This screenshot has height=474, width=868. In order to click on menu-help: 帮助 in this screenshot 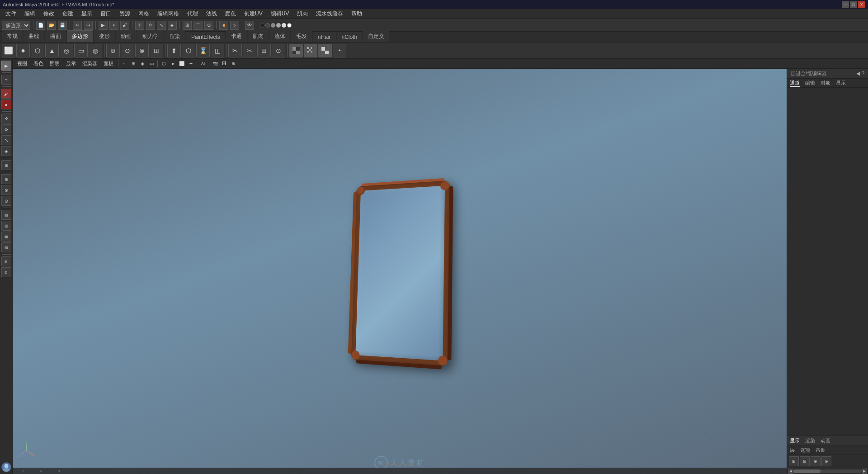, I will do `click(357, 14)`.